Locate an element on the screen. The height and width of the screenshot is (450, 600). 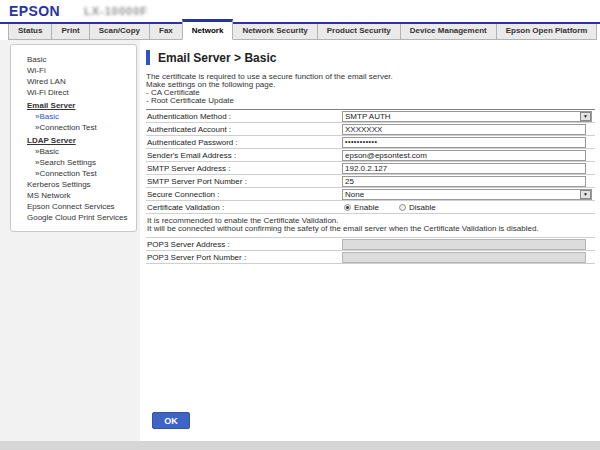
field-label: Authentication Method : is located at coordinates (244, 116).